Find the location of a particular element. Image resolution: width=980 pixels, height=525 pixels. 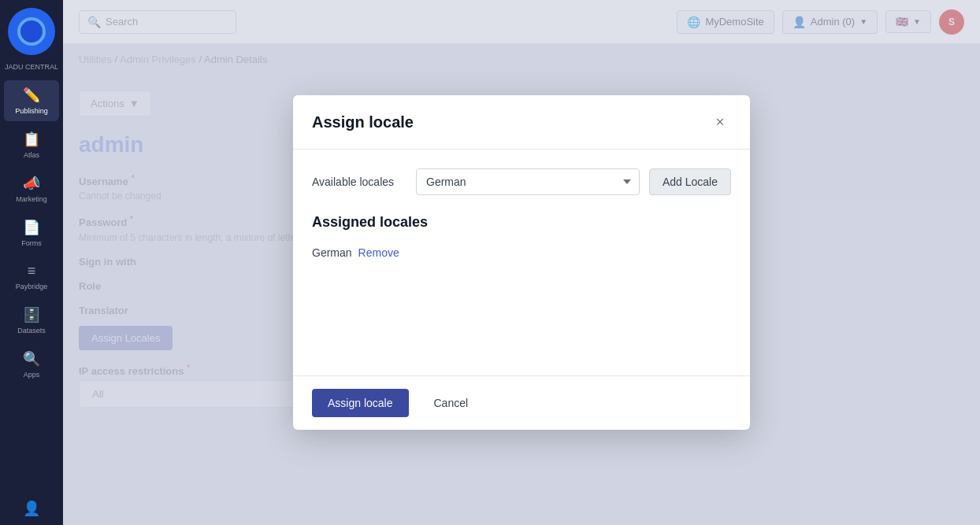

logo is located at coordinates (32, 31).